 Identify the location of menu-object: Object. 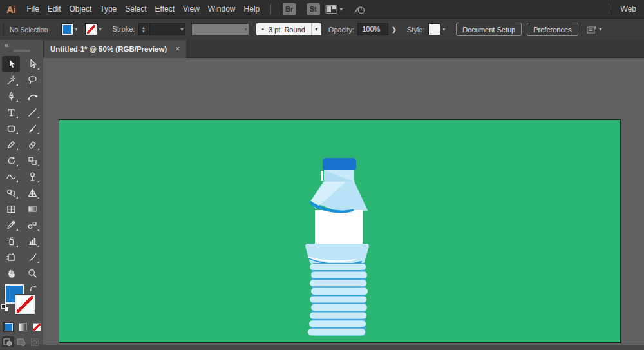
(80, 9).